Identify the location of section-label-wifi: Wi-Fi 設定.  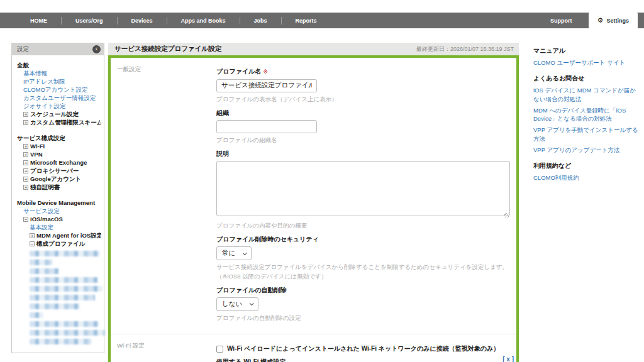
(164, 348).